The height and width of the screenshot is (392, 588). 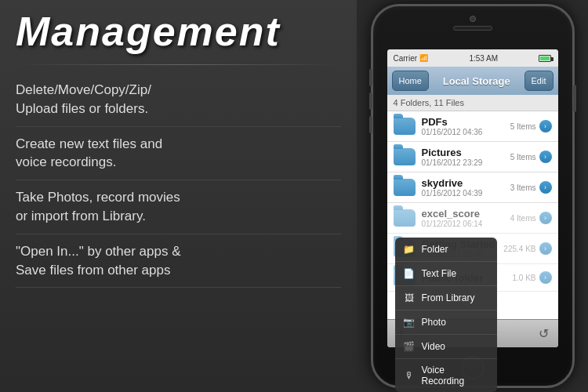 What do you see at coordinates (473, 103) in the screenshot?
I see `folder-count: 4 Folders, 11 Files` at bounding box center [473, 103].